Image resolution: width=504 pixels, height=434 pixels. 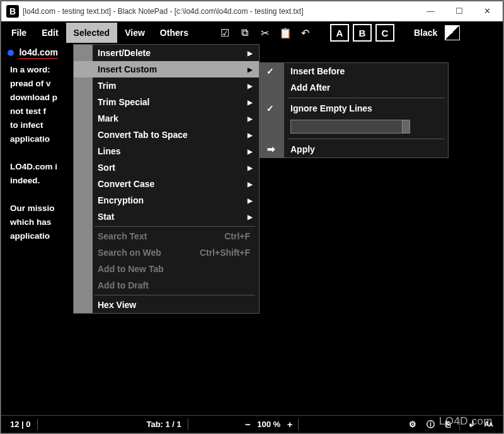 What do you see at coordinates (354, 88) in the screenshot?
I see `submenu-add-after: Add After` at bounding box center [354, 88].